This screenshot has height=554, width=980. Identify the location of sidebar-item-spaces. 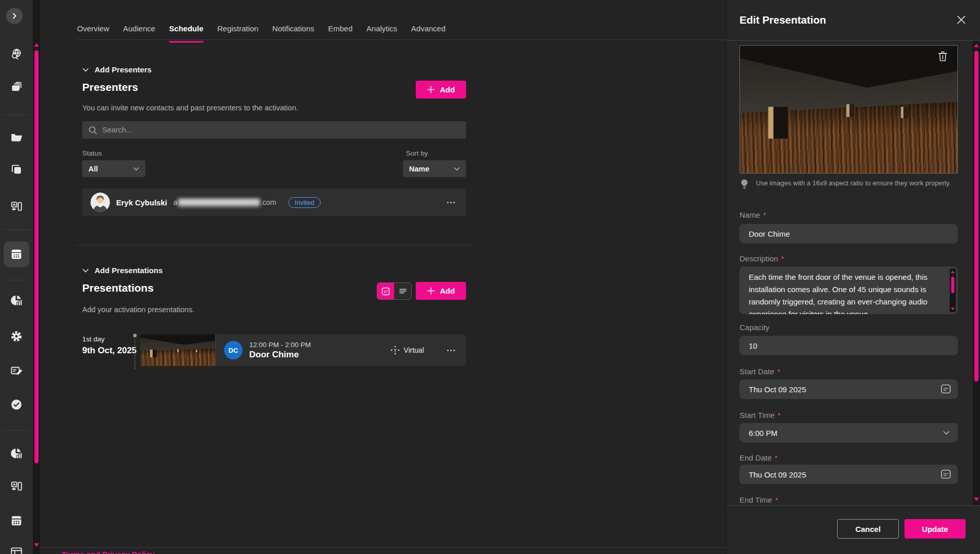
(16, 206).